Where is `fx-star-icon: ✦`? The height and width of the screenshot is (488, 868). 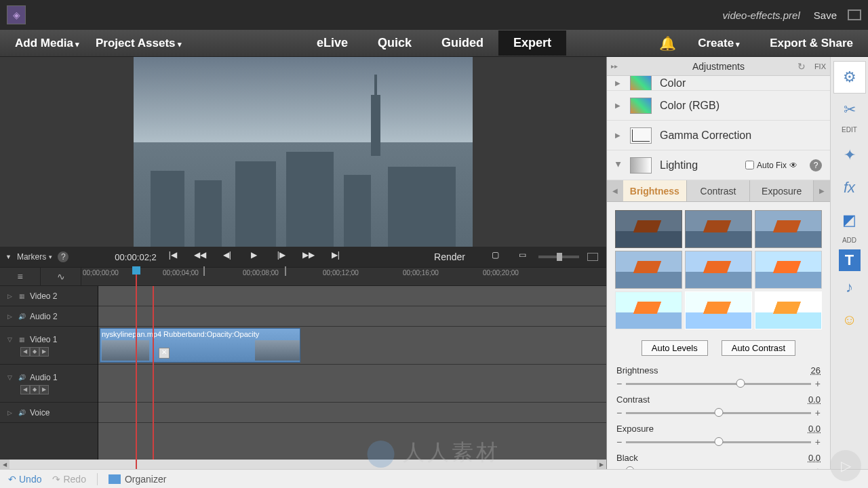
fx-star-icon: ✦ is located at coordinates (850, 155).